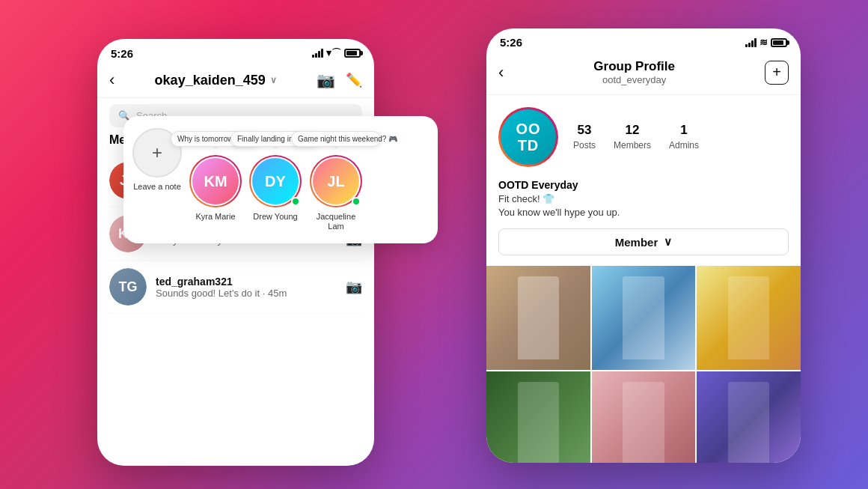  Describe the element at coordinates (336, 181) in the screenshot. I see `avatar-jacqueline: JL` at that location.